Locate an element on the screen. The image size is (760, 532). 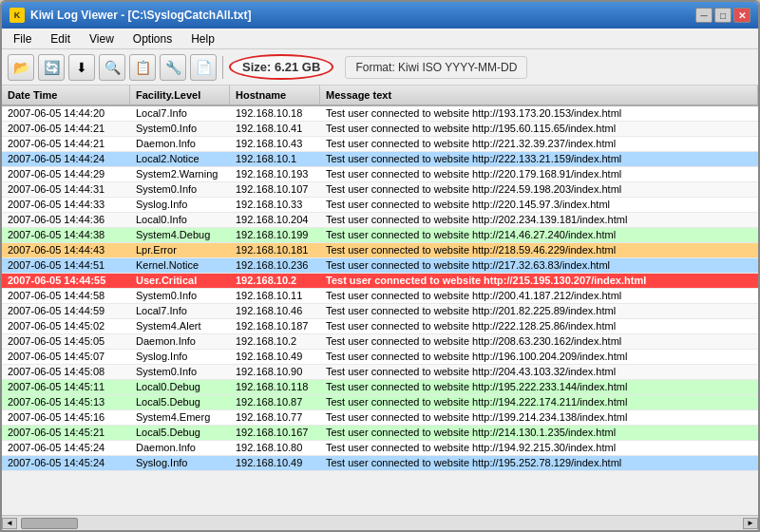
title-bar-left: K Kiwi Log Viewer - [C:\SyslogCatchAll.t… is located at coordinates (130, 15).